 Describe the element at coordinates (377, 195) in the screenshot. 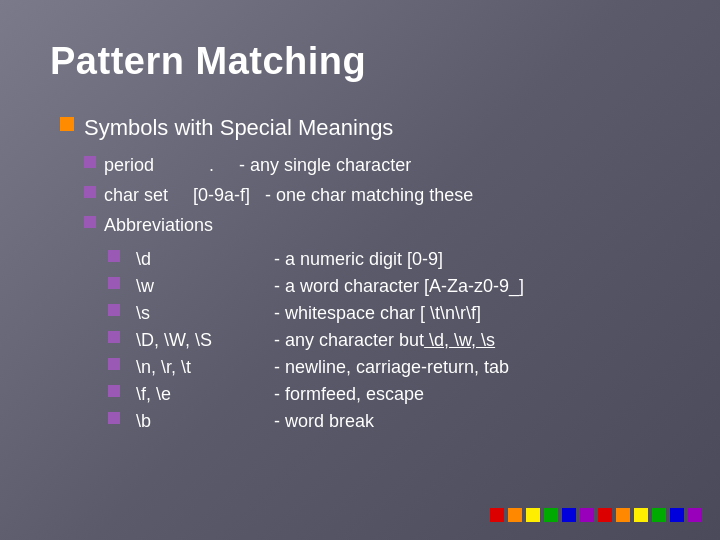

I see `charset-item: char set [0-9a-f] - one char matching th…` at that location.